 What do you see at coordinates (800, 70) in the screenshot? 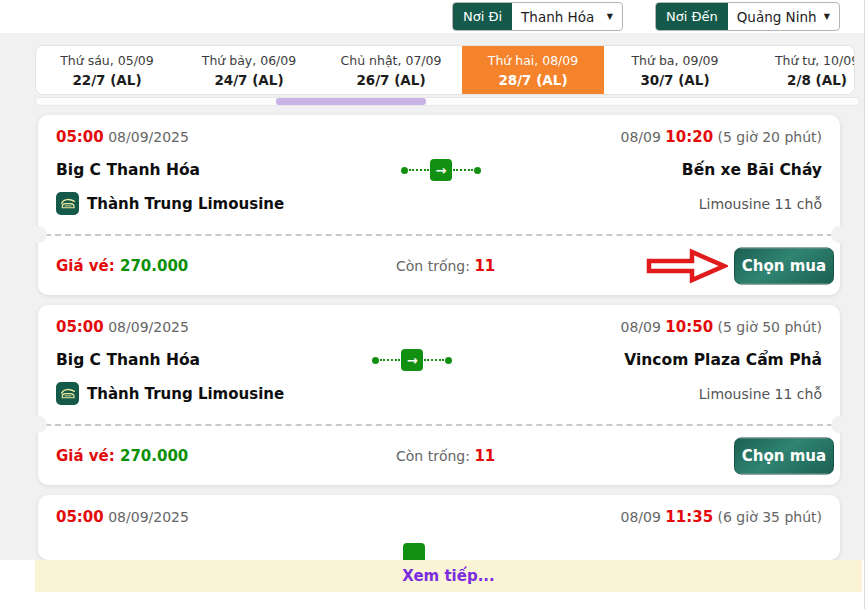
I see `tab-date-1009: Thứ tư, 10/09 2/8 (AL)` at bounding box center [800, 70].